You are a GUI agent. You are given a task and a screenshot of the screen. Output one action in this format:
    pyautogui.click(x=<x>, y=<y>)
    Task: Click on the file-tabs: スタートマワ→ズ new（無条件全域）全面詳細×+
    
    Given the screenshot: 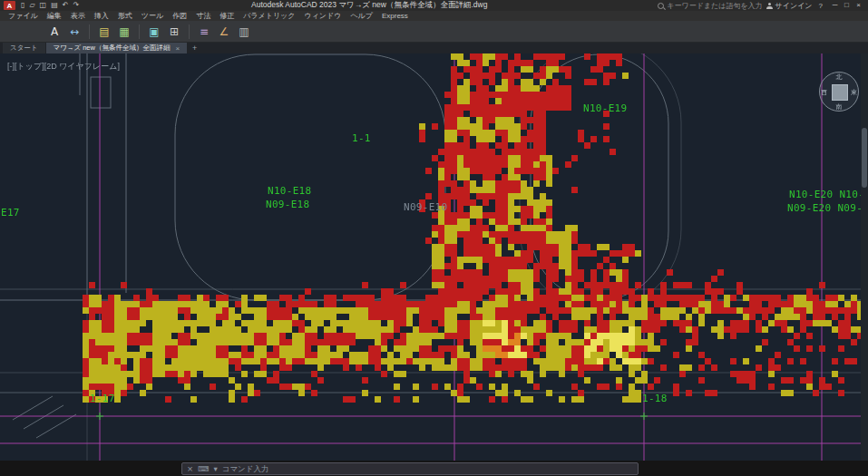 What is the action you would take?
    pyautogui.click(x=434, y=48)
    